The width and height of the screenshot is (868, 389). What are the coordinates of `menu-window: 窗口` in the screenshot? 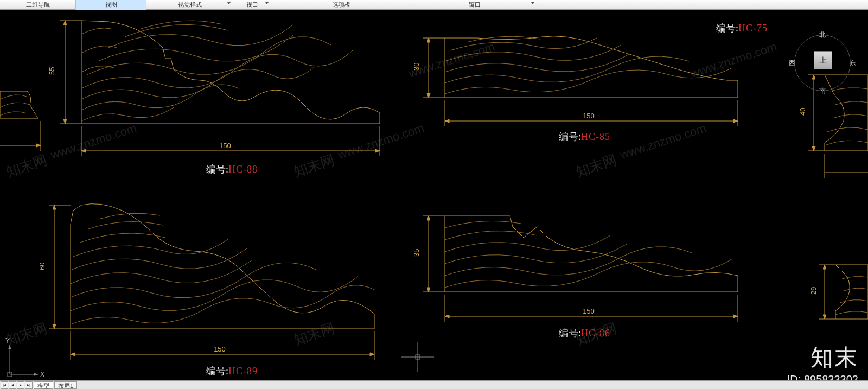 It's located at (475, 5).